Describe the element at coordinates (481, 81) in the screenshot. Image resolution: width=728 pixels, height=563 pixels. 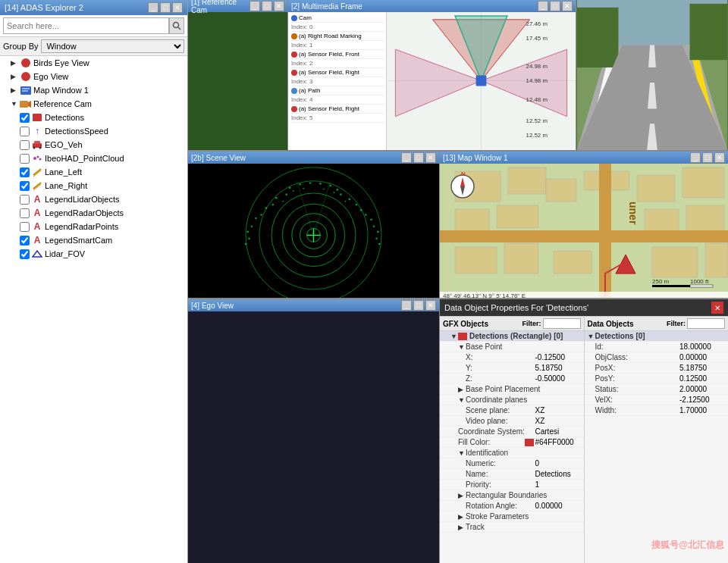
I see `sensor-vis: 27.46 m 17.45 m 24.98 m 14.98 m 12.48 m …` at that location.